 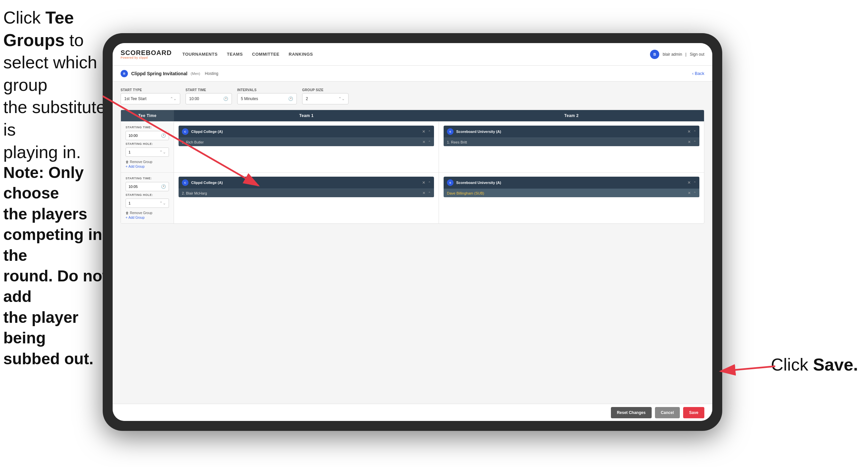 I want to click on player-remove-1-1-0: ✕, so click(x=424, y=142).